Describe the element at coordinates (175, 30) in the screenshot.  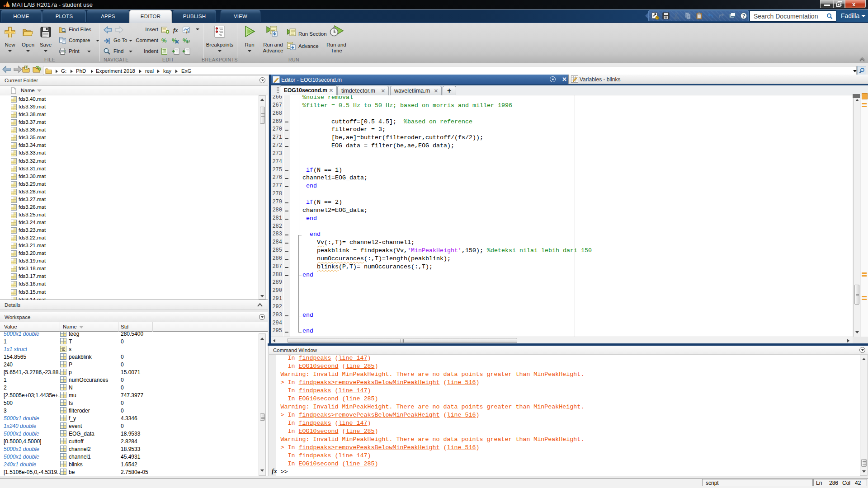
I see `svg-text: fx` at that location.